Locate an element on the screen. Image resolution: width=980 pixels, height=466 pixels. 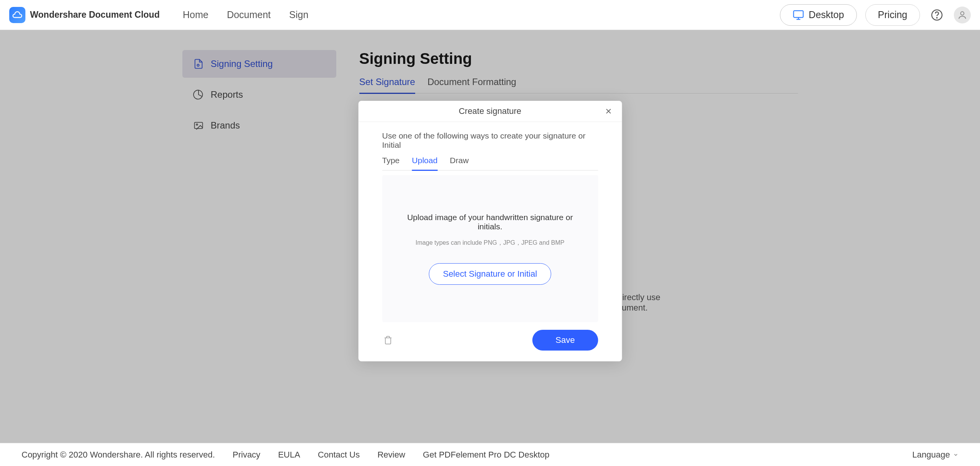
footer-links: Privacy EULA Contact Us Review Get PDFel… is located at coordinates (391, 455).